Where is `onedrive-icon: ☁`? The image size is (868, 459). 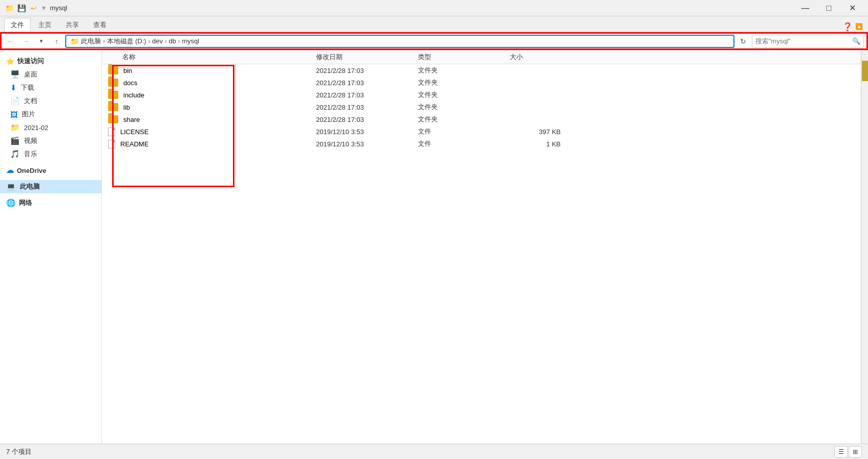 onedrive-icon: ☁ is located at coordinates (10, 170).